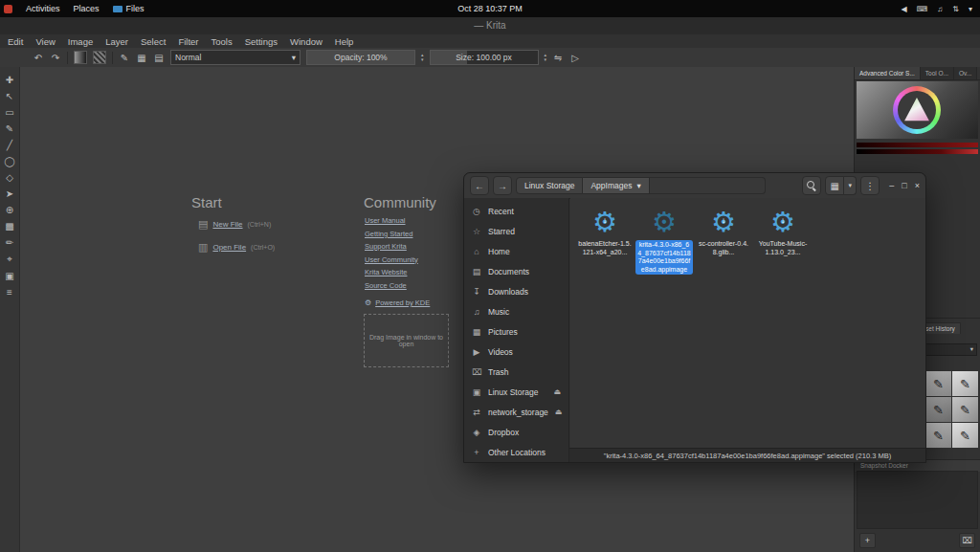 This screenshot has width=980, height=552. What do you see at coordinates (664, 240) in the screenshot?
I see `file-item-krita-appimage: ⚙ krita-4.3.0-x86_64_87637cf14b1187a4e00…` at bounding box center [664, 240].